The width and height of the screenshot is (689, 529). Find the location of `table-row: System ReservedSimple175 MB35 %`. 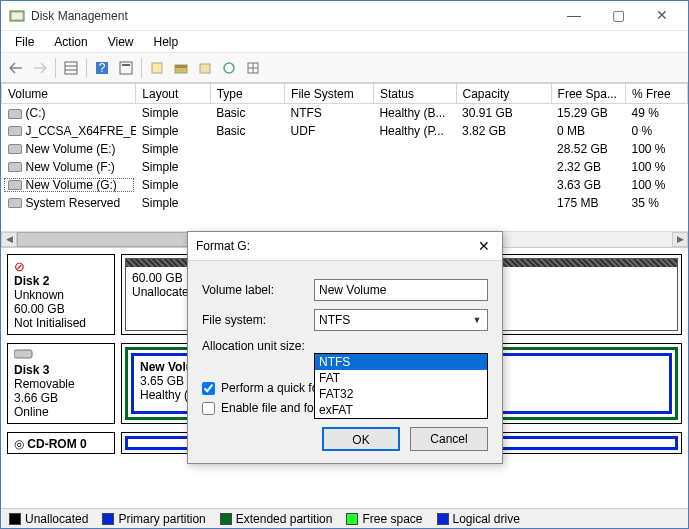

table-row: System ReservedSimple175 MB35 % is located at coordinates (345, 203).